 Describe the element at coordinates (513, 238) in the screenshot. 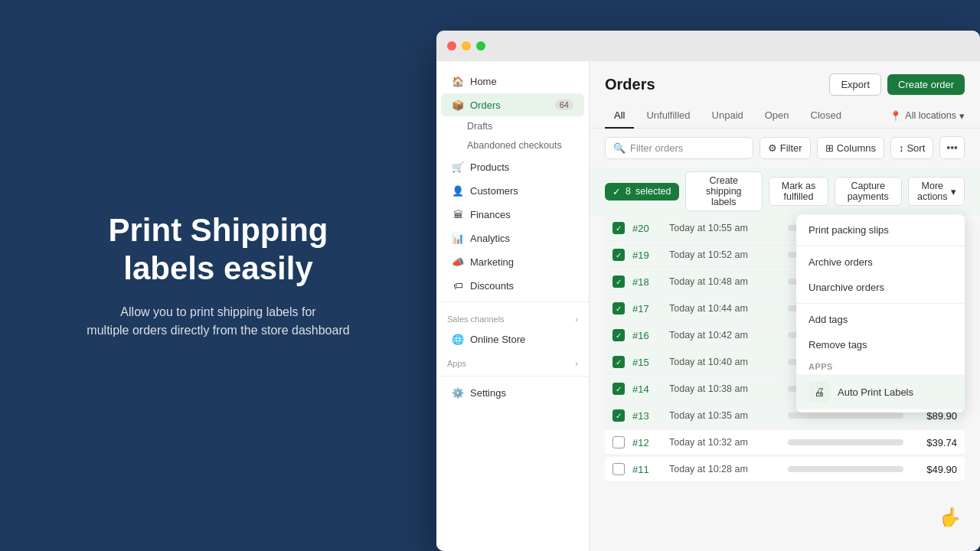

I see `sidebar-item-analytics: 📊 Analytics` at that location.